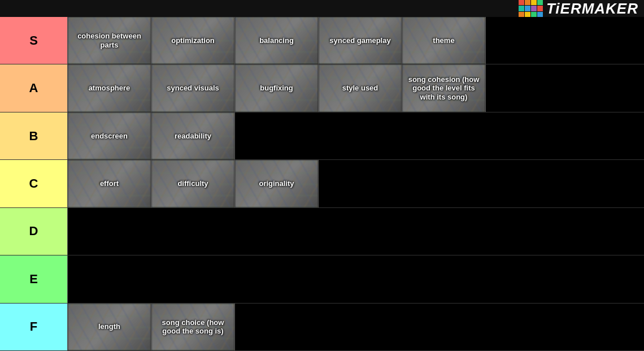 This screenshot has height=351, width=644. Describe the element at coordinates (193, 136) in the screenshot. I see `tier-item-label: readability` at that location.